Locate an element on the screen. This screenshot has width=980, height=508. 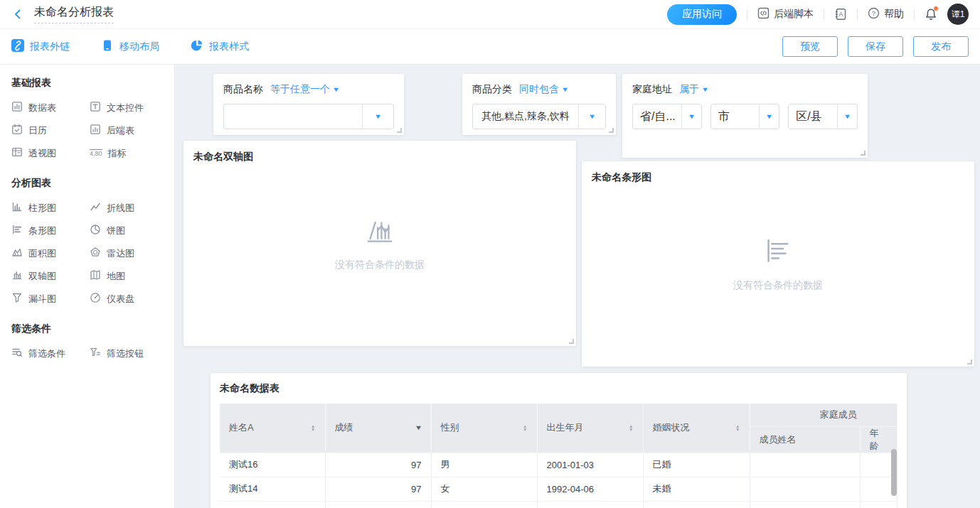
sidebar-item-area-chart: 面积图 is located at coordinates (50, 253).